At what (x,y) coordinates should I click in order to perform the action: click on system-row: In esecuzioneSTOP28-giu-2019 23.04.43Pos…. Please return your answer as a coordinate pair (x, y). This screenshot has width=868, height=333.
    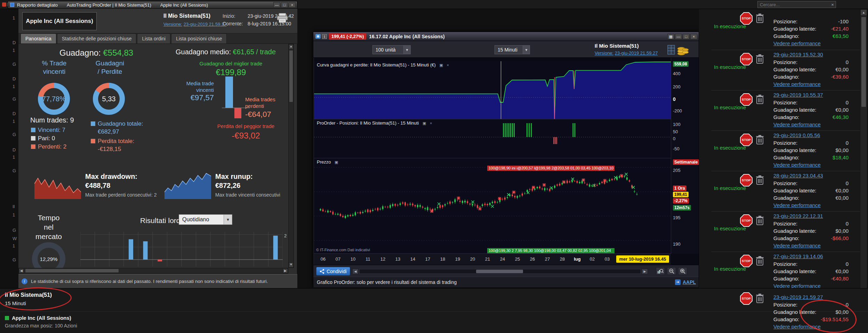
    Looking at the image, I should click on (786, 191).